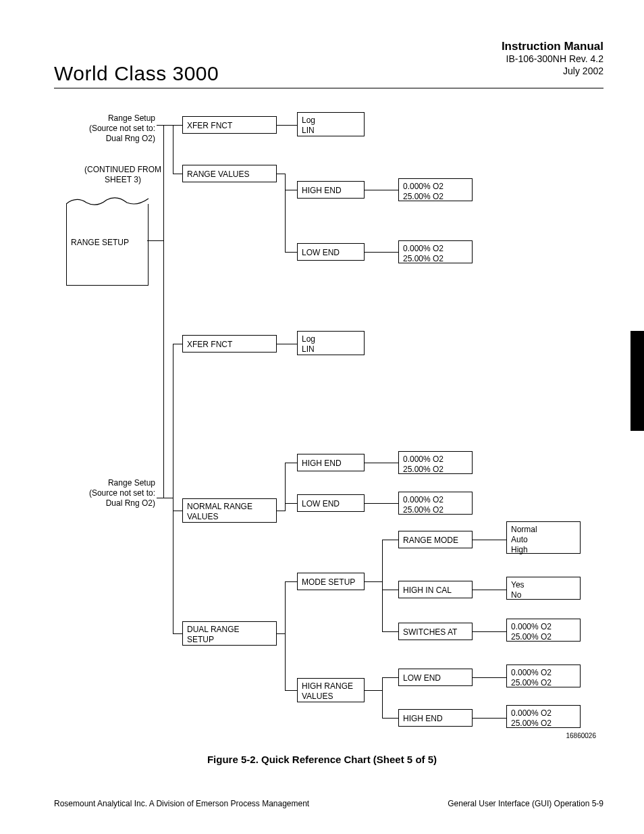  What do you see at coordinates (435, 463) in the screenshot?
I see `box-o2-he2: 0.000% O2 25.00% O2` at bounding box center [435, 463].